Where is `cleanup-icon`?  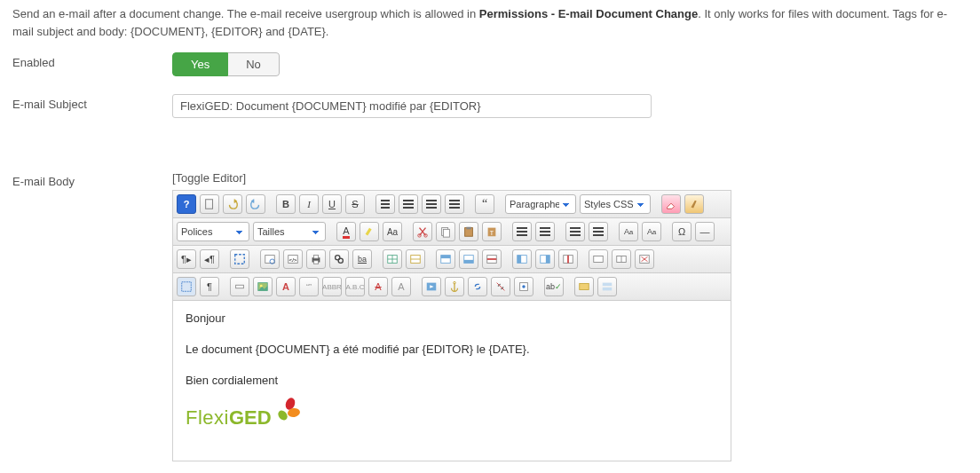 cleanup-icon is located at coordinates (694, 204).